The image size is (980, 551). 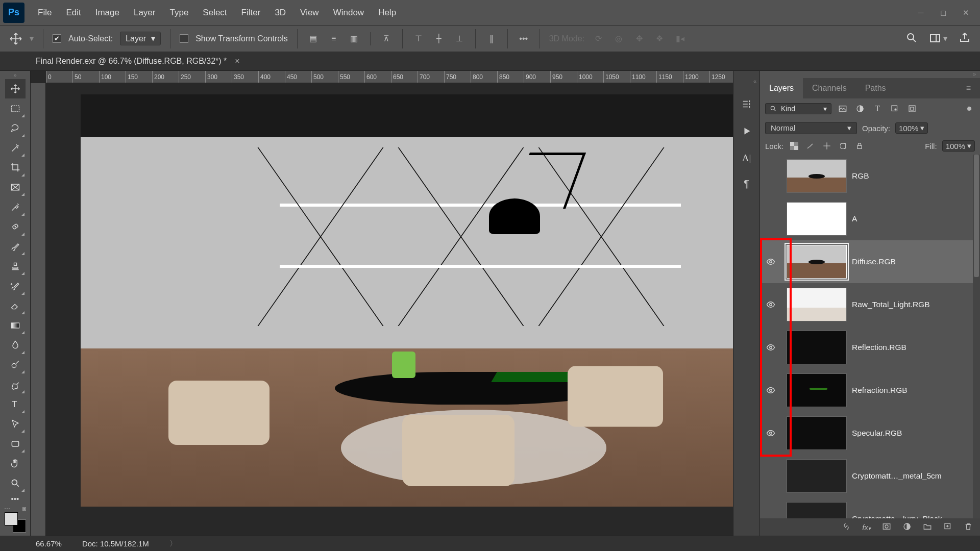 I want to click on layer-row: RGB, so click(x=870, y=176).